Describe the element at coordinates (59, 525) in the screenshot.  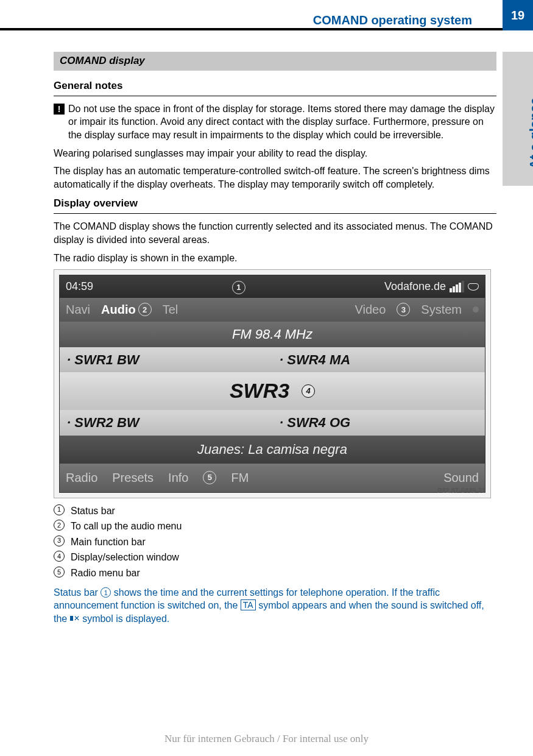
I see `legend-num-2: 2` at that location.